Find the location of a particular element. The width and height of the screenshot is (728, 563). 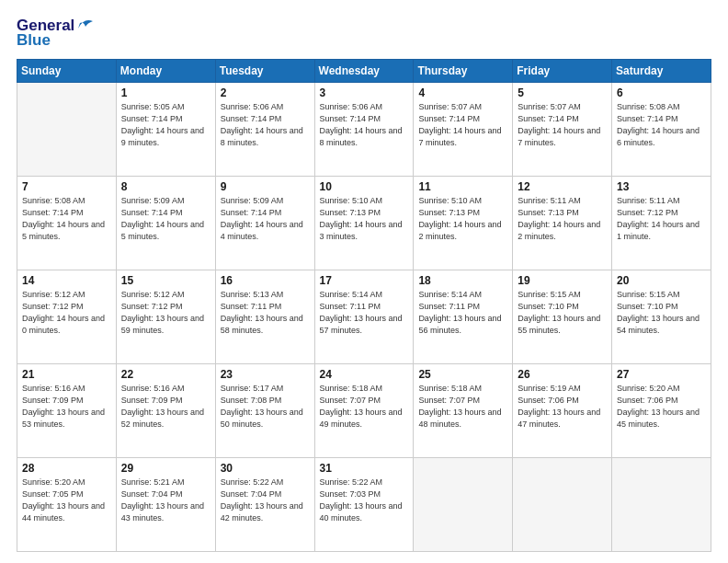

calendar-cell: 17Sunrise: 5:14 AMSunset: 7:11 PMDayligh… is located at coordinates (364, 317).